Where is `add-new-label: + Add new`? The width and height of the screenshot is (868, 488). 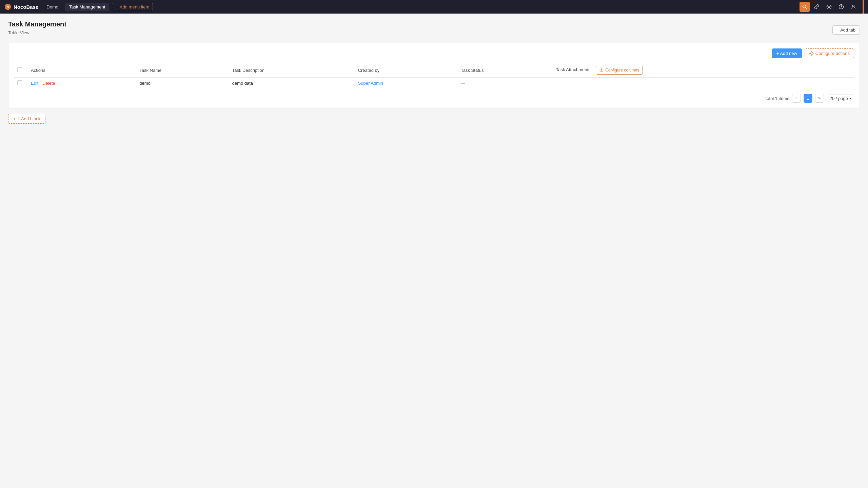 add-new-label: + Add new is located at coordinates (787, 54).